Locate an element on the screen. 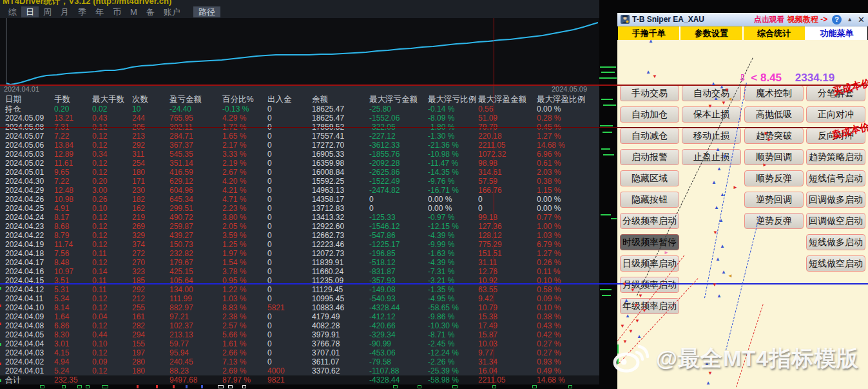  ea-button-r8c3: 短线做空启动 is located at coordinates (836, 263).